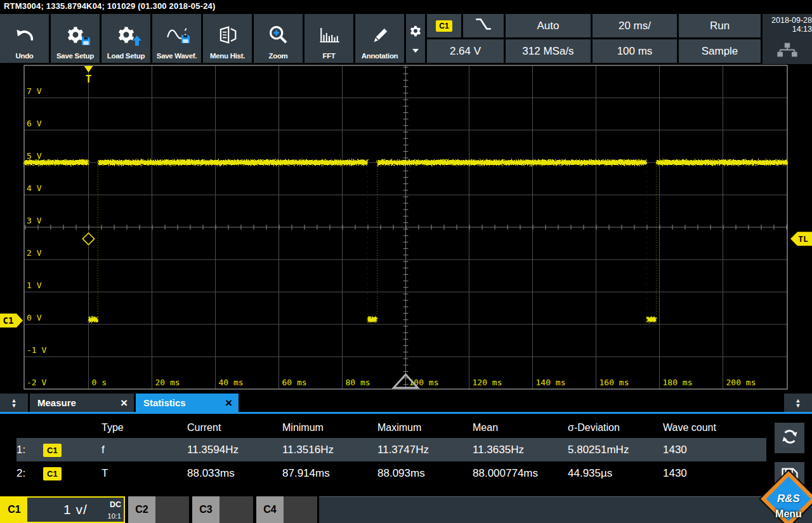 The width and height of the screenshot is (812, 523). What do you see at coordinates (380, 36) in the screenshot?
I see `annotation-icon` at bounding box center [380, 36].